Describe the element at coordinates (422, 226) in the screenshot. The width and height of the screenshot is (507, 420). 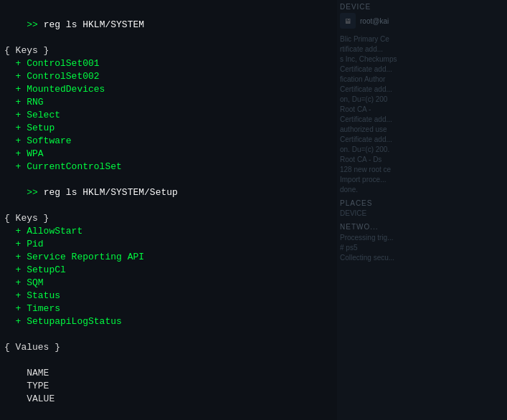
I see `network-label: NETWO...` at that location.